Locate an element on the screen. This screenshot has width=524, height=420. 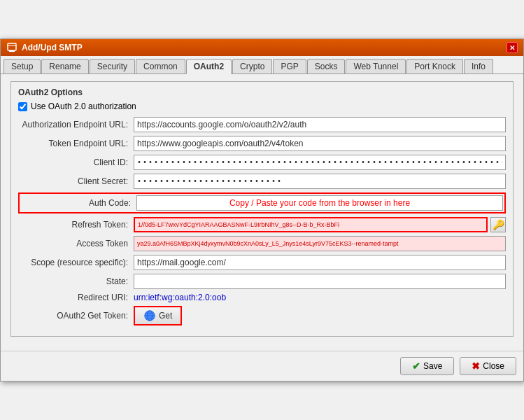
get-token-label: OAuth2 Get Token: is located at coordinates (76, 316).